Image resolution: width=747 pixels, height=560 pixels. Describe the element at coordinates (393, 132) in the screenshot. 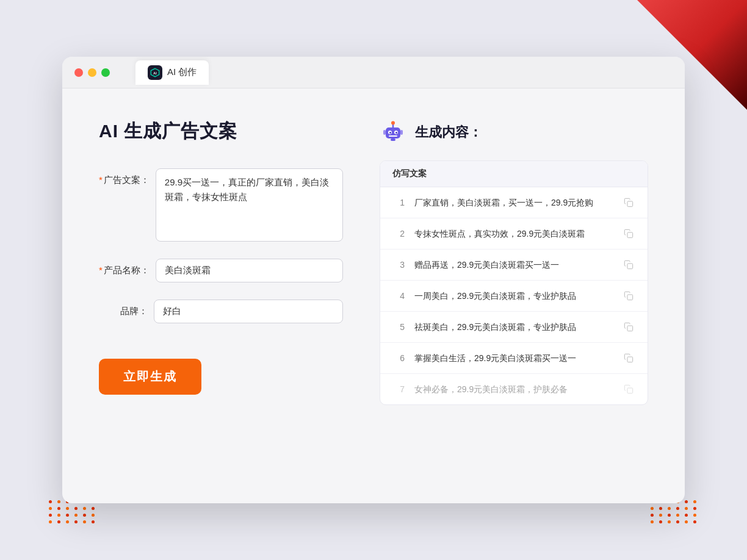

I see `robot-icon` at that location.